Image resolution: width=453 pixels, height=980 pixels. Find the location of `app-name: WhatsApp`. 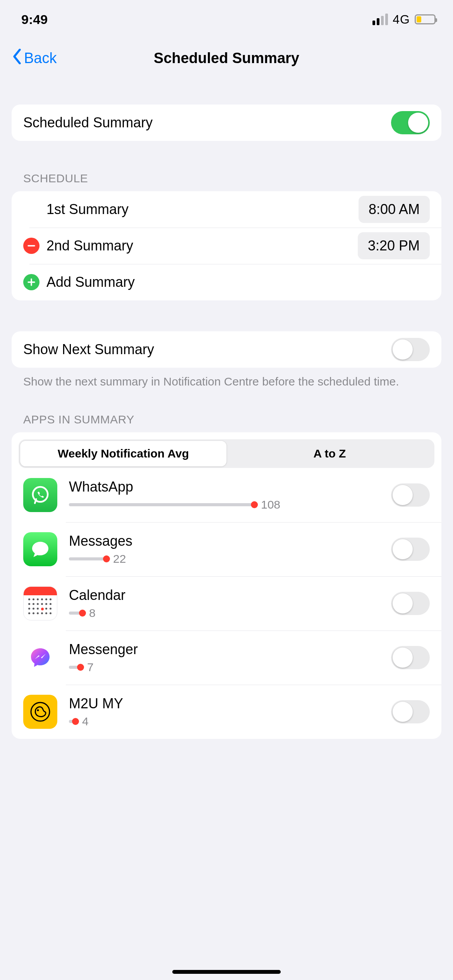

app-name: WhatsApp is located at coordinates (225, 487).